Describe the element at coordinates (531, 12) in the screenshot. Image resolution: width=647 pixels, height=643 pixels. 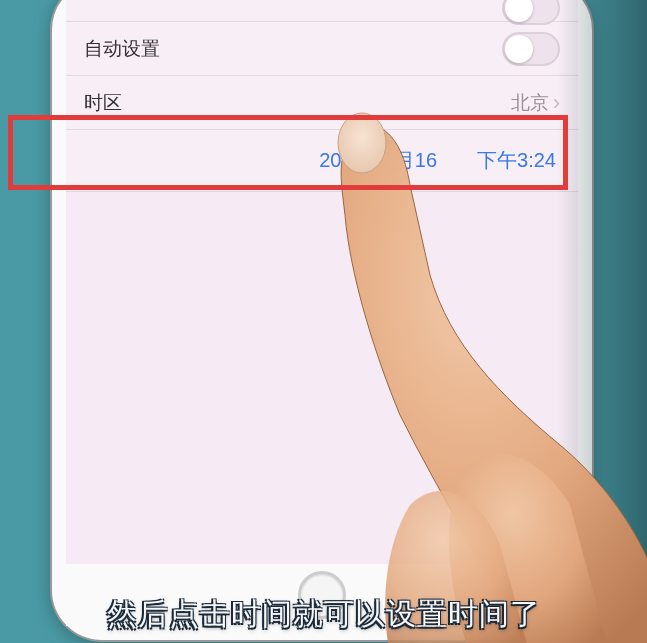
I see `toggle-switch-partial` at that location.